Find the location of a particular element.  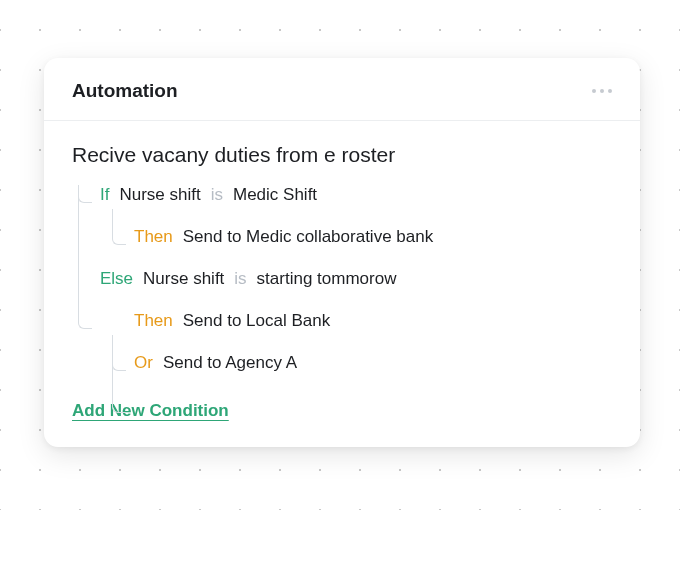

condition-then-row-2: Then Send to Local Bank is located at coordinates (345, 321).